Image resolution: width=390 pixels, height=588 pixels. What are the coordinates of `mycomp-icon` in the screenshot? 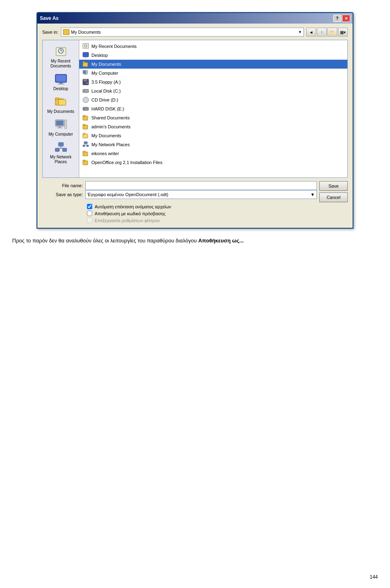 It's located at (61, 125).